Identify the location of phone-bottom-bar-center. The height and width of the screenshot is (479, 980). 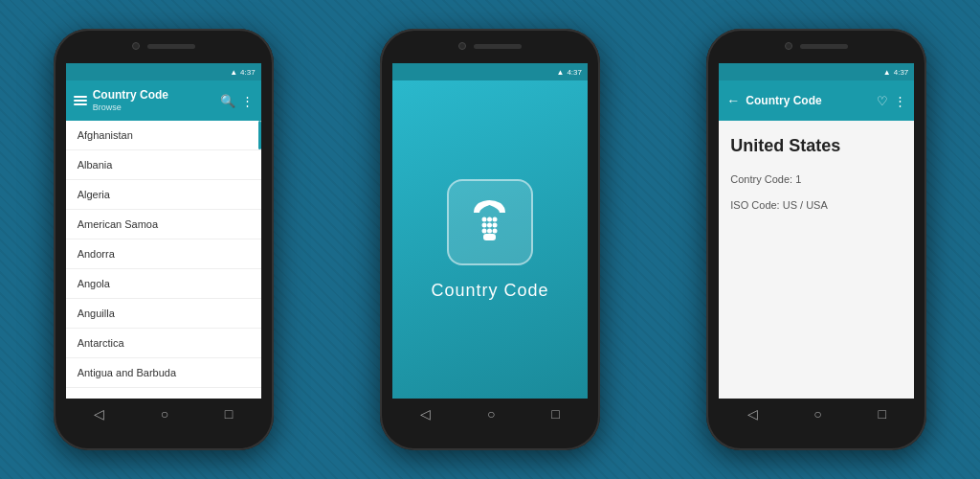
(490, 439).